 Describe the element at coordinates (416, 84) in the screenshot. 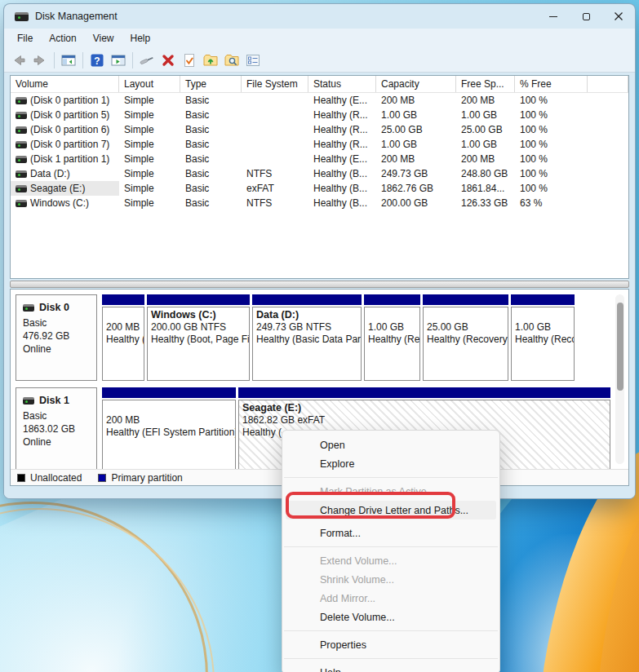

I see `column-header-capacity: Capacity` at that location.